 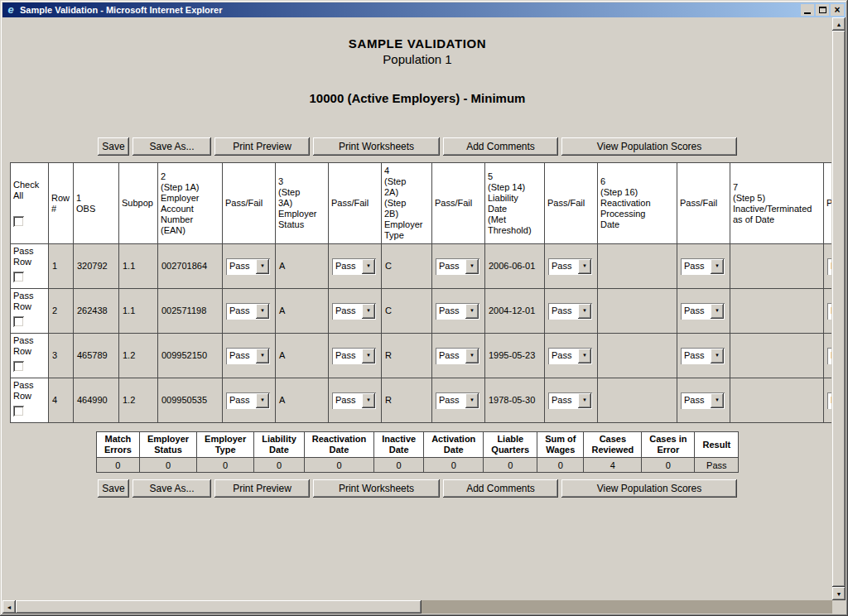 I want to click on table-row: Pass Row 3 465789 1.2 009952150, so click(x=422, y=356).